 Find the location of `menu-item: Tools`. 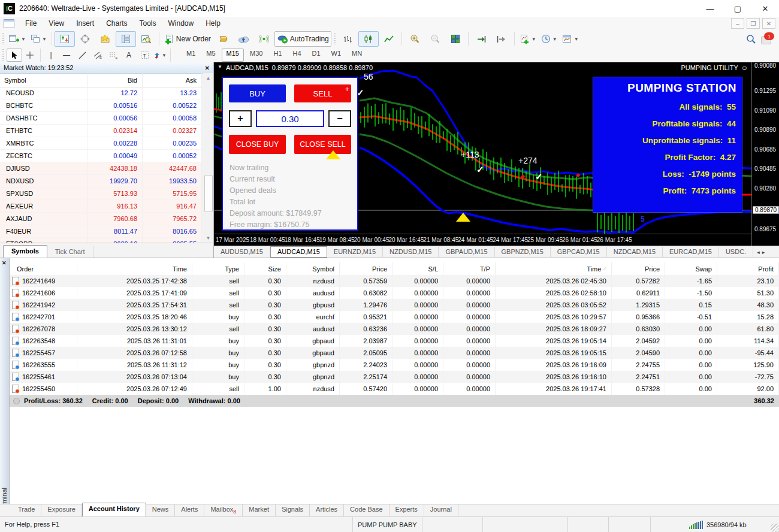

menu-item: Tools is located at coordinates (148, 23).